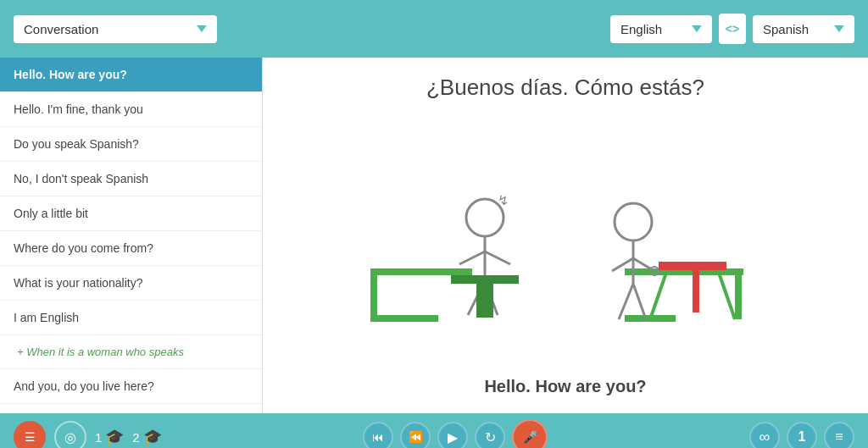  Describe the element at coordinates (565, 88) in the screenshot. I see `content-title: ¿Buenos días. Cómo estás?` at that location.